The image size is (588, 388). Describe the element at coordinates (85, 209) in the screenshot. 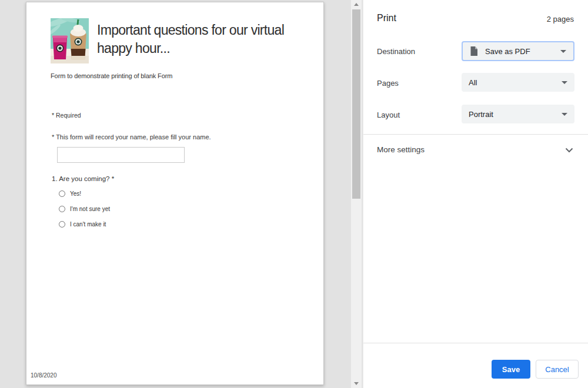

I see `radio-option-not-sure: I'm not sure yet` at that location.